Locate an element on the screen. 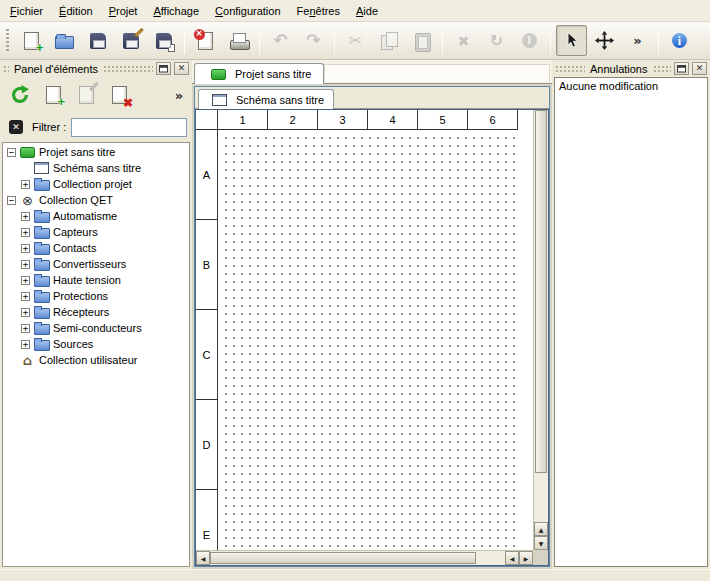 The width and height of the screenshot is (710, 581). save-all-files-button is located at coordinates (164, 40).